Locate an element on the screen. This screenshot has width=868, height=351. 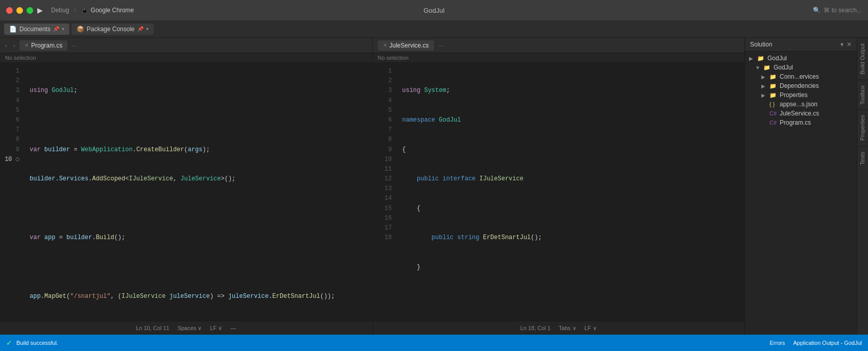
left-nav-back: ‹ is located at coordinates (6, 45).